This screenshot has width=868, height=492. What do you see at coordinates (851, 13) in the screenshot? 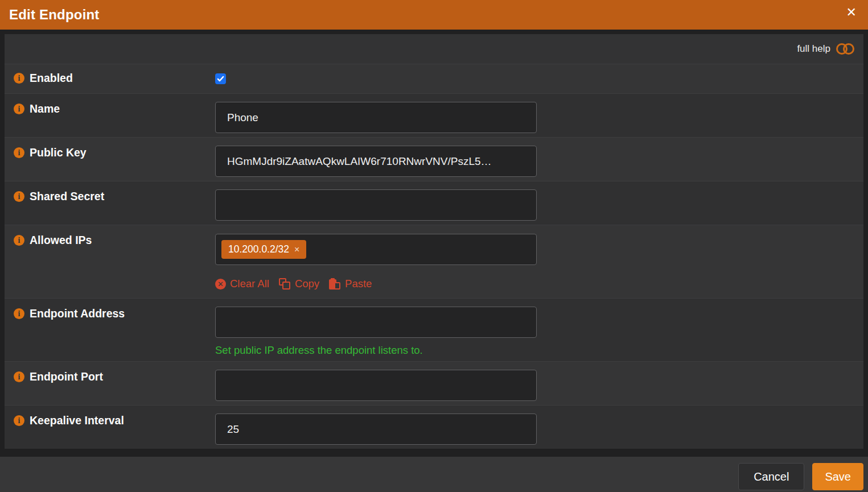
I see `close-icon: ✕` at bounding box center [851, 13].